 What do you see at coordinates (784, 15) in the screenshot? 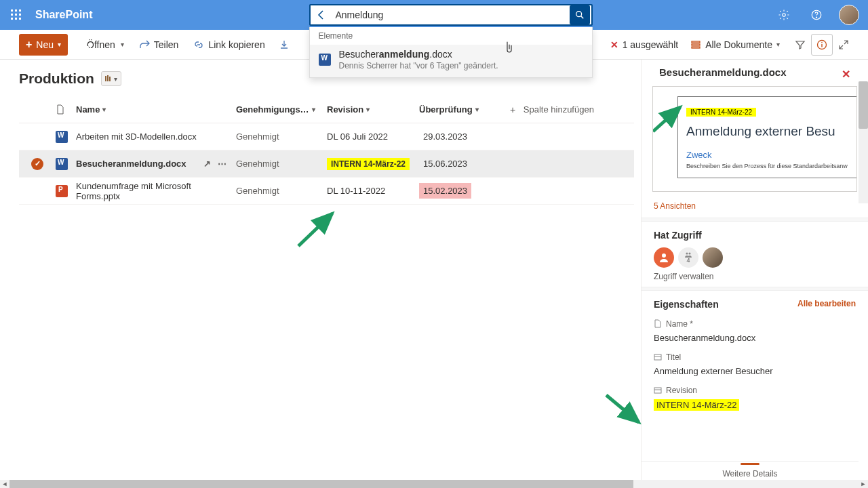
I see `settings-icon` at bounding box center [784, 15].